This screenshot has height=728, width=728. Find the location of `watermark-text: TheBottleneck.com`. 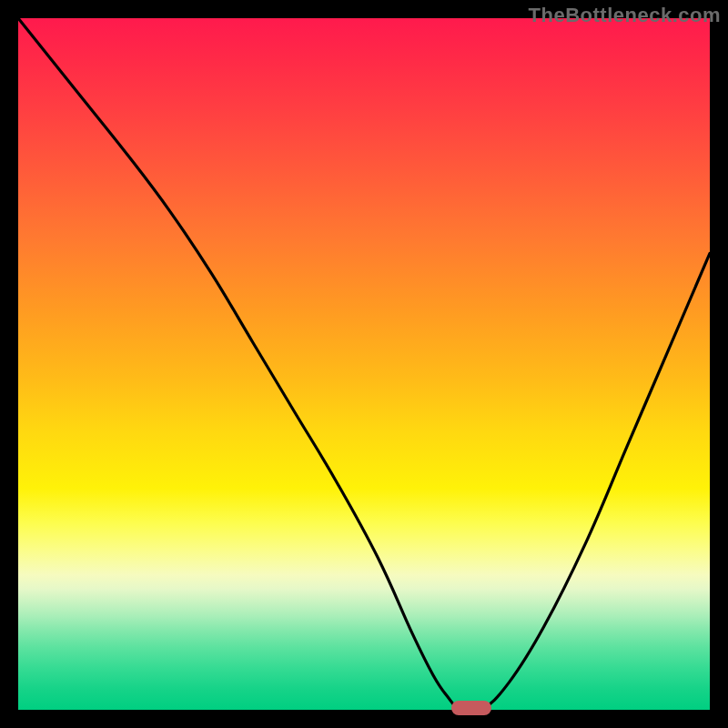

watermark-text: TheBottleneck.com is located at coordinates (624, 15).